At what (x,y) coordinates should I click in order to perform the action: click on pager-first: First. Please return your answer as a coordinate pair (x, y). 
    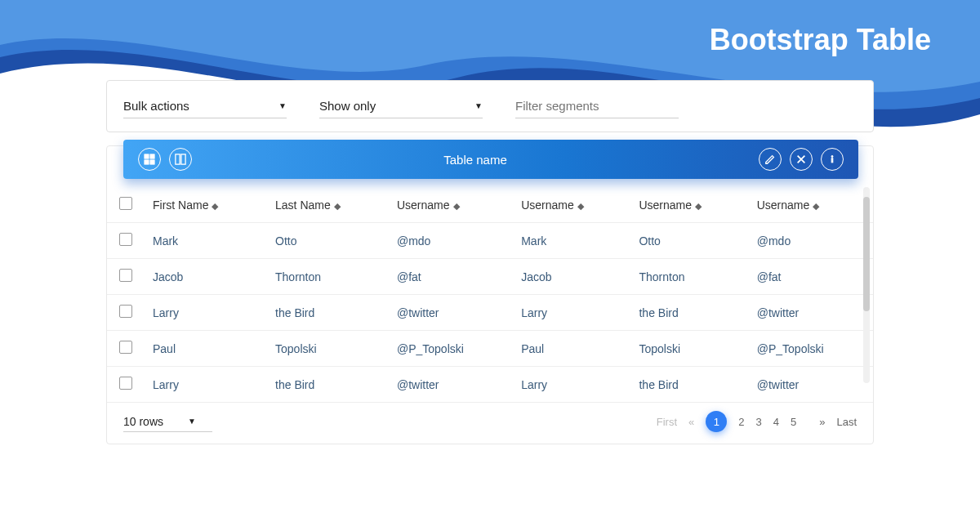
    Looking at the image, I should click on (666, 422).